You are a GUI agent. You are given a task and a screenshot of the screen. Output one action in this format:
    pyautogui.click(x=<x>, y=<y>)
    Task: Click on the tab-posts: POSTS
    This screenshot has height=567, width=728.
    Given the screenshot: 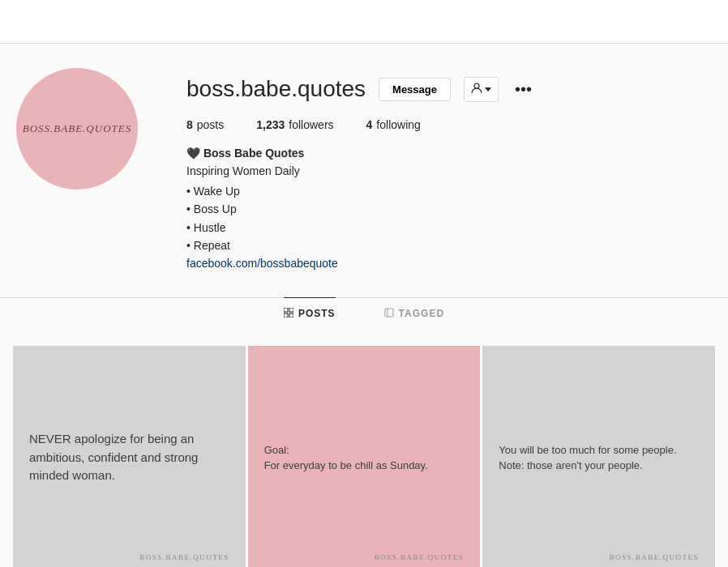 What is the action you would take?
    pyautogui.click(x=310, y=313)
    